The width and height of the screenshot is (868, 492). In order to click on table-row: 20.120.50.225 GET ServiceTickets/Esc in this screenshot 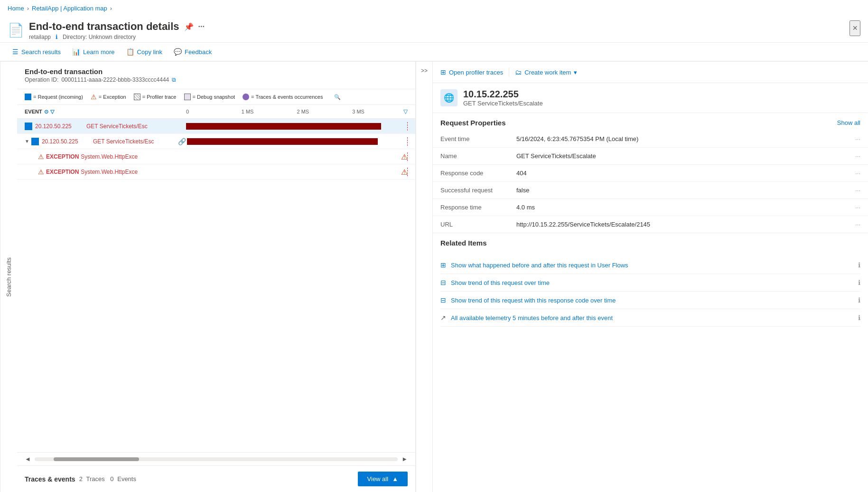, I will do `click(216, 126)`.